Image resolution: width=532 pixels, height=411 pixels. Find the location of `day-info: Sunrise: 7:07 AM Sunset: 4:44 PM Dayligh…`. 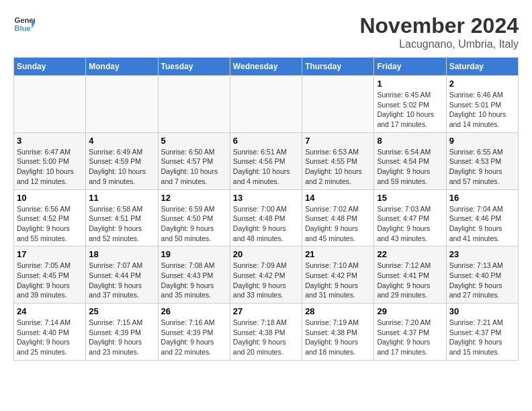

day-info: Sunrise: 7:07 AM Sunset: 4:44 PM Dayligh… is located at coordinates (122, 281).